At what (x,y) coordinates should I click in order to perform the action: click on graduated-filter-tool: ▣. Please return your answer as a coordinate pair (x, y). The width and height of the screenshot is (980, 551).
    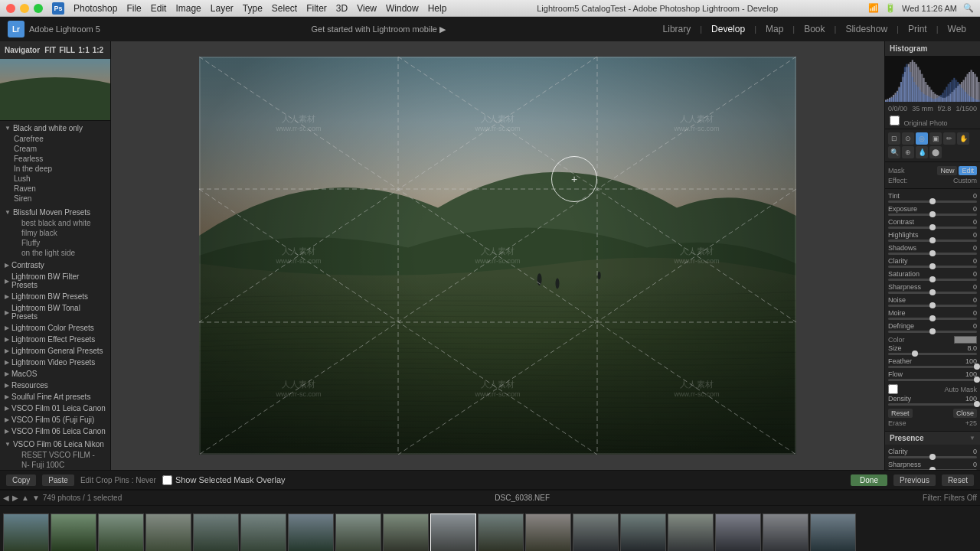
    Looking at the image, I should click on (936, 139).